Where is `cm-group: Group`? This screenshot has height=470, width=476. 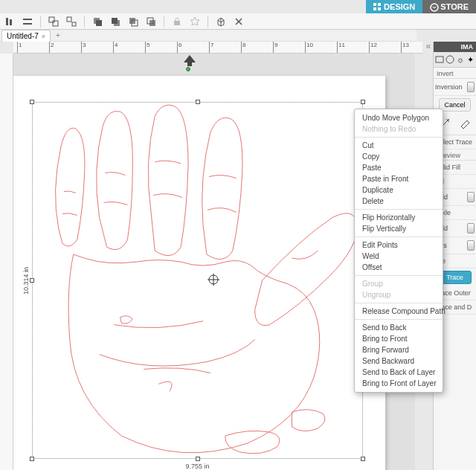
cm-group: Group is located at coordinates (399, 284).